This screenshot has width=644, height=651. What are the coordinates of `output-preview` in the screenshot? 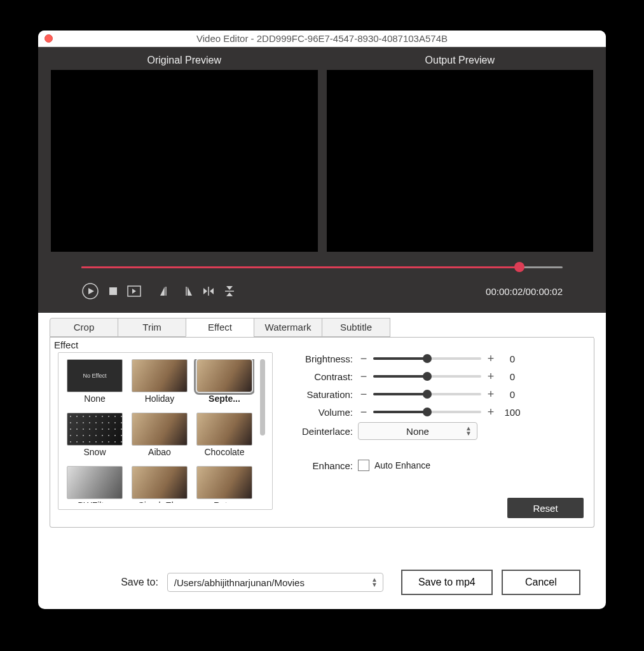 It's located at (460, 161).